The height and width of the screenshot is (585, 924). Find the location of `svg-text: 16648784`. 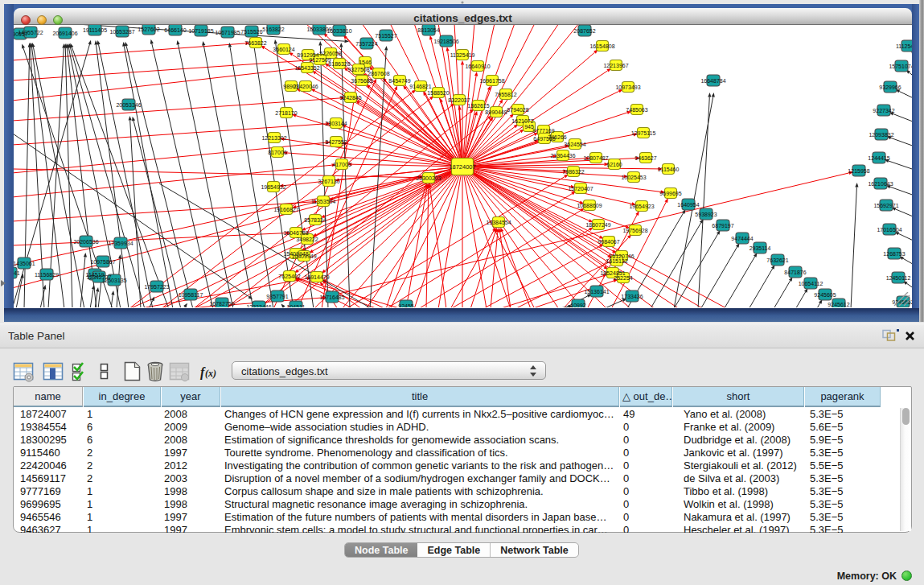

svg-text: 16648784 is located at coordinates (713, 80).